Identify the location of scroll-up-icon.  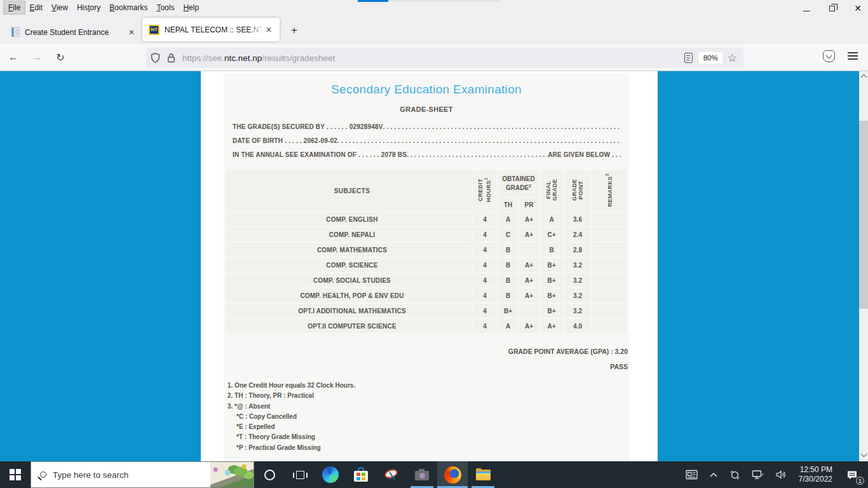
(864, 78).